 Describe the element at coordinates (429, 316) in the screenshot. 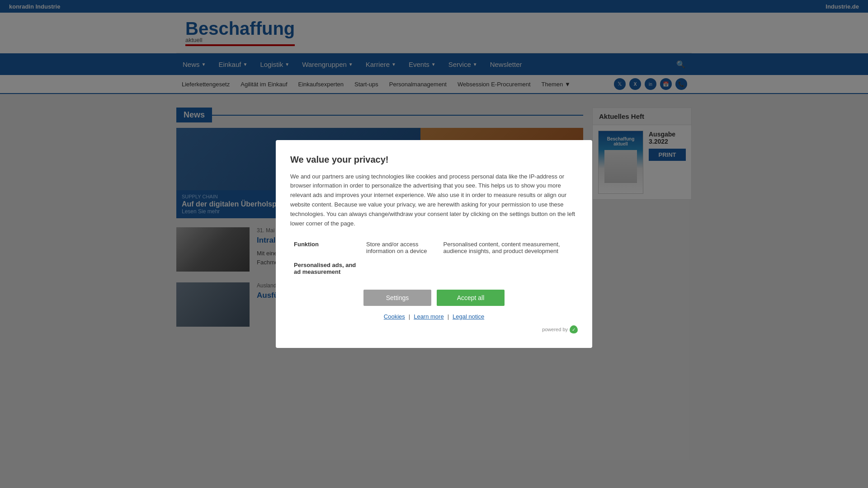

I see `learn-more-link: Learn more` at that location.